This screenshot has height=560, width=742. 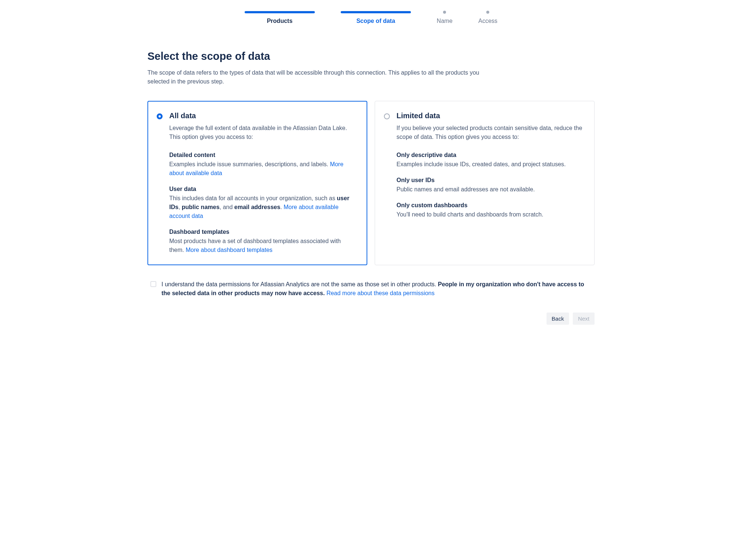 What do you see at coordinates (279, 21) in the screenshot?
I see `step-products-label: Products` at bounding box center [279, 21].